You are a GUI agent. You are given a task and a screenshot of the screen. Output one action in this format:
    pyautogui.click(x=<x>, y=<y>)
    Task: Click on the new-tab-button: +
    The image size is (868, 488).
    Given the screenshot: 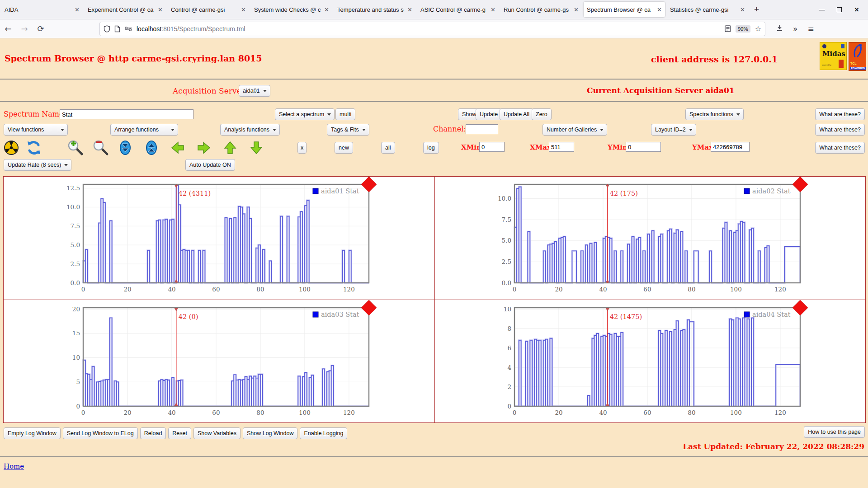 What is the action you would take?
    pyautogui.click(x=757, y=9)
    